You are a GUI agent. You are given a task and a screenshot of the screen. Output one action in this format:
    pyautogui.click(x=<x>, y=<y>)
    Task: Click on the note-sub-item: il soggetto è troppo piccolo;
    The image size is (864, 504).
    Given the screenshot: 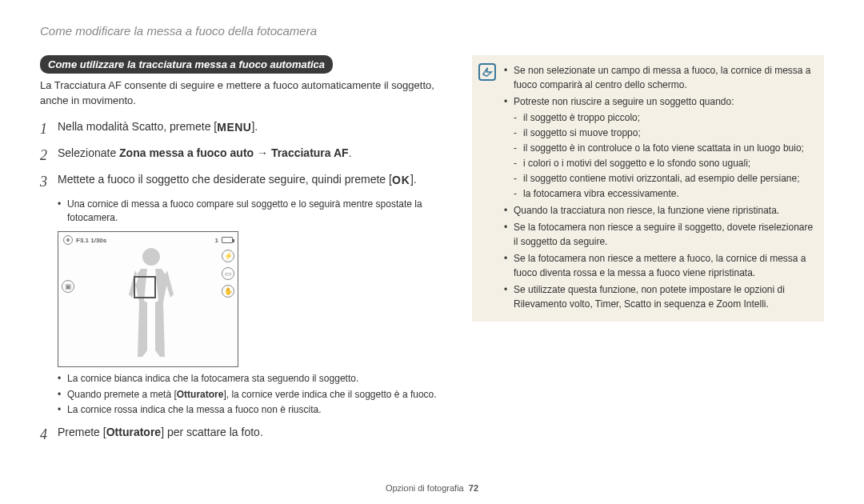 What is the action you would take?
    pyautogui.click(x=664, y=118)
    